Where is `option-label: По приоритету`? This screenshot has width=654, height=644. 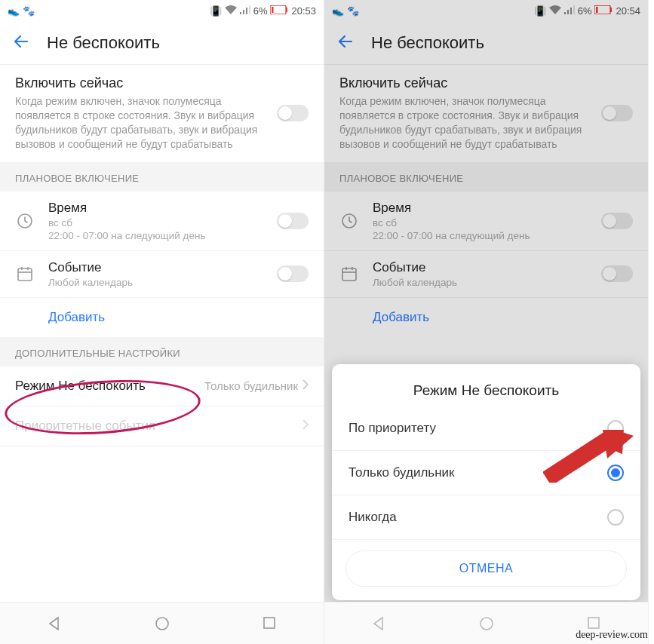
option-label: По приоритету is located at coordinates (392, 428).